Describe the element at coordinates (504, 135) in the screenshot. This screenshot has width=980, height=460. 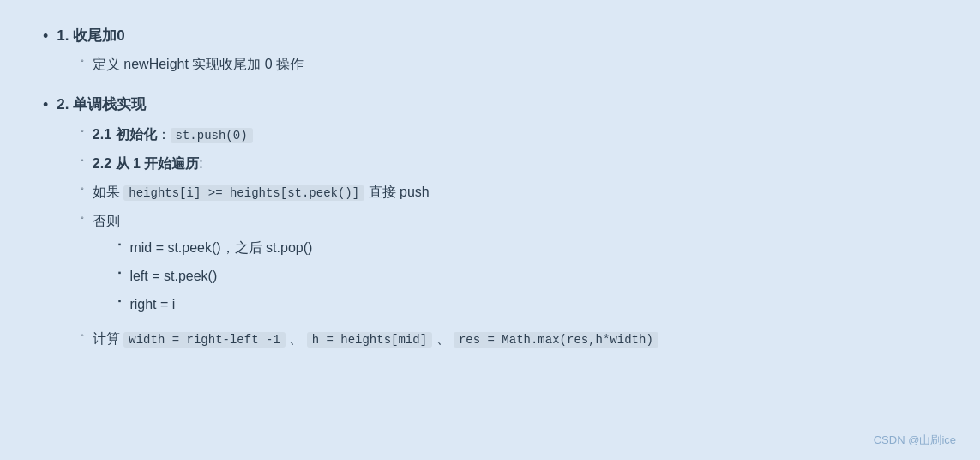
I see `section2-sub1: ◦ 2.1 初始化：st.push(0)` at that location.